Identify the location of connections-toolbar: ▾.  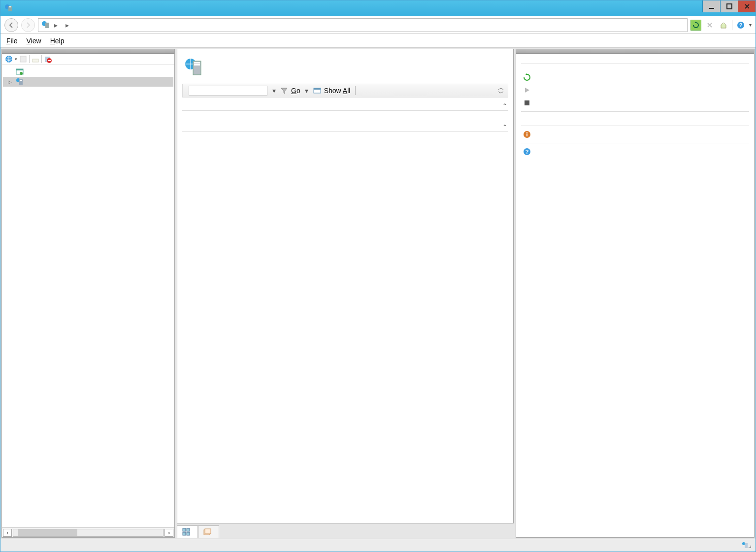
(88, 59).